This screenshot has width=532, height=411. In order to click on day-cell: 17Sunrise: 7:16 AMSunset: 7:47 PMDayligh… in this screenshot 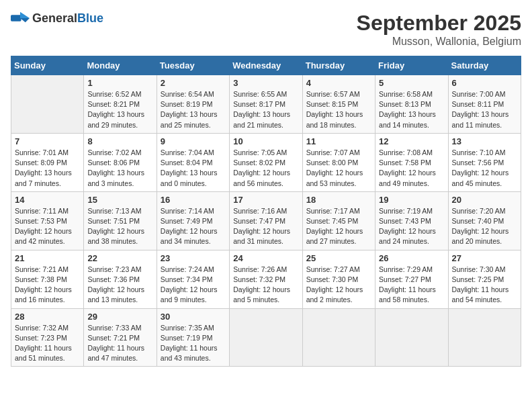, I will do `click(266, 220)`.